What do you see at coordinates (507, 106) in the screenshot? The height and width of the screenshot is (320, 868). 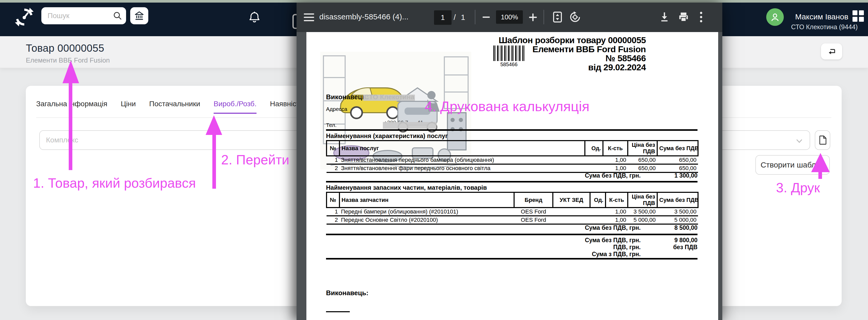 I see `annotation-text-4: 4. Друкована калькуляція` at bounding box center [507, 106].